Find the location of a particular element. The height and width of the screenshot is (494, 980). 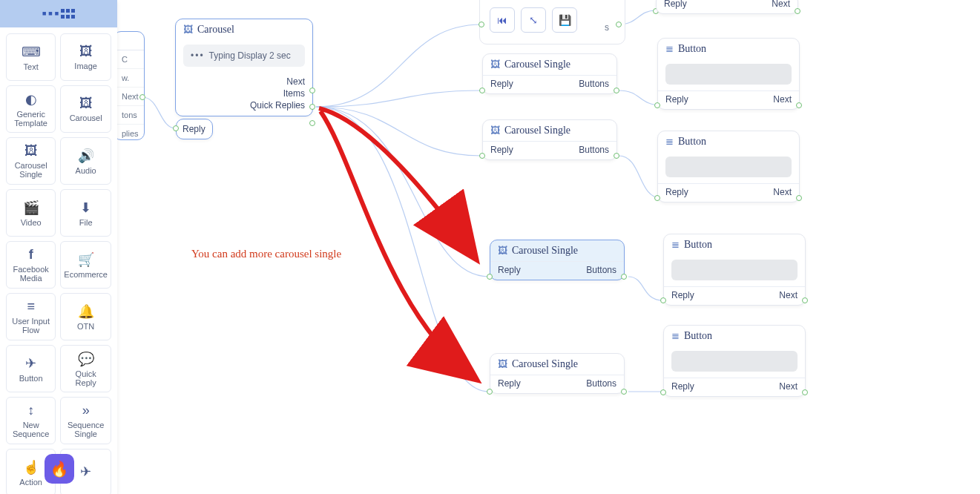

button-placeholder is located at coordinates (729, 167).